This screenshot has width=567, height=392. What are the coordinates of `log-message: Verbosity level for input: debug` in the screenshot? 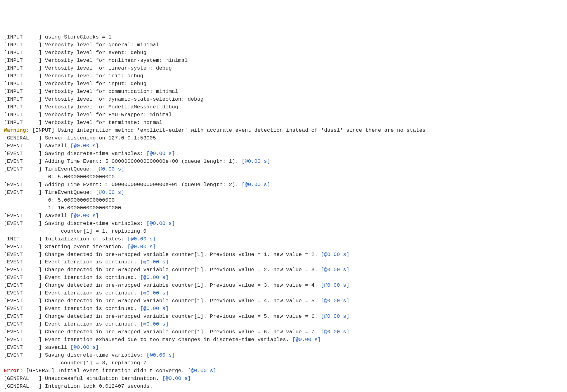 It's located at (94, 84).